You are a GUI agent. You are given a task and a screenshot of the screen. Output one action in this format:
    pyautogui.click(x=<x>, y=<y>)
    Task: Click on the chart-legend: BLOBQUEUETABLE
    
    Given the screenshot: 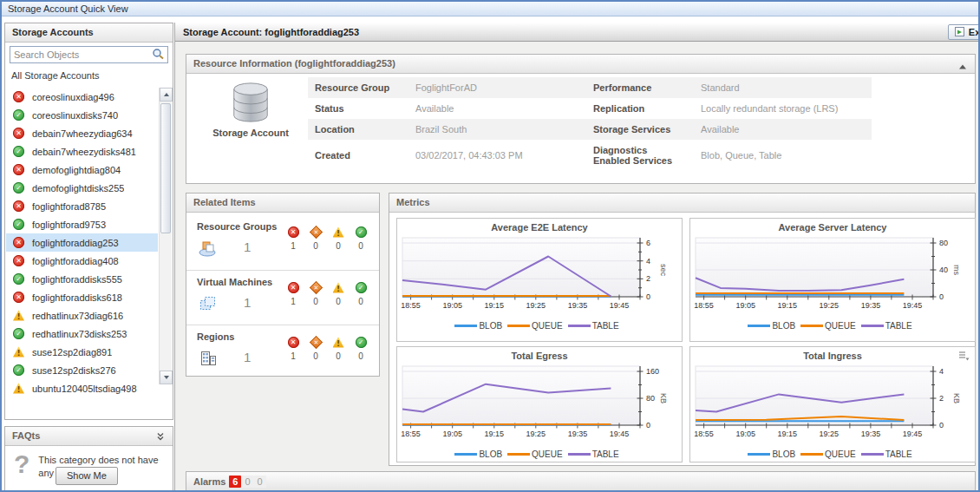 What is the action you would take?
    pyautogui.click(x=539, y=326)
    